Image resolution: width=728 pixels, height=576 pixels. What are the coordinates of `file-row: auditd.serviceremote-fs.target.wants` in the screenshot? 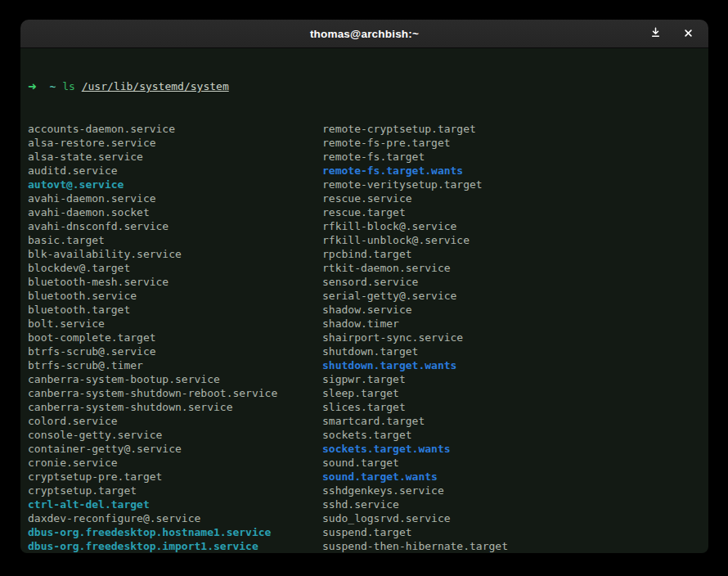 It's located at (368, 170).